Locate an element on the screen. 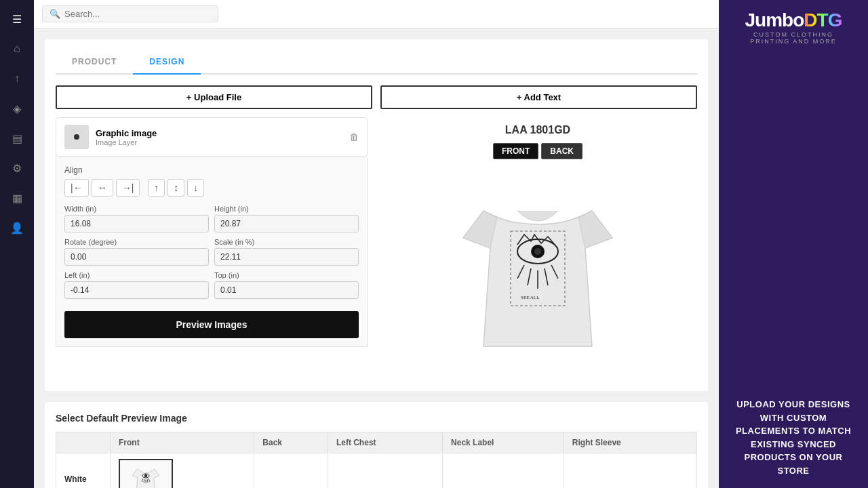 This screenshot has height=488, width=868. upload-icon: ↑ is located at coordinates (17, 79).